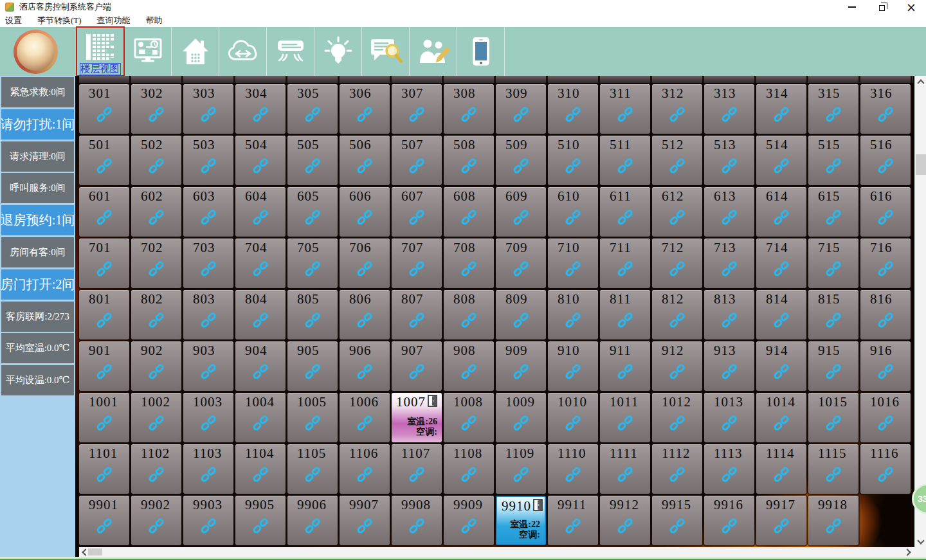 This screenshot has height=560, width=926. I want to click on room-tile-1109: 1109, so click(521, 469).